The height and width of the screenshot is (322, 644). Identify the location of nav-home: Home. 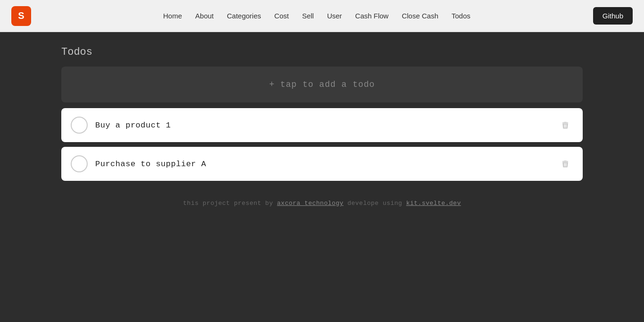
(173, 16).